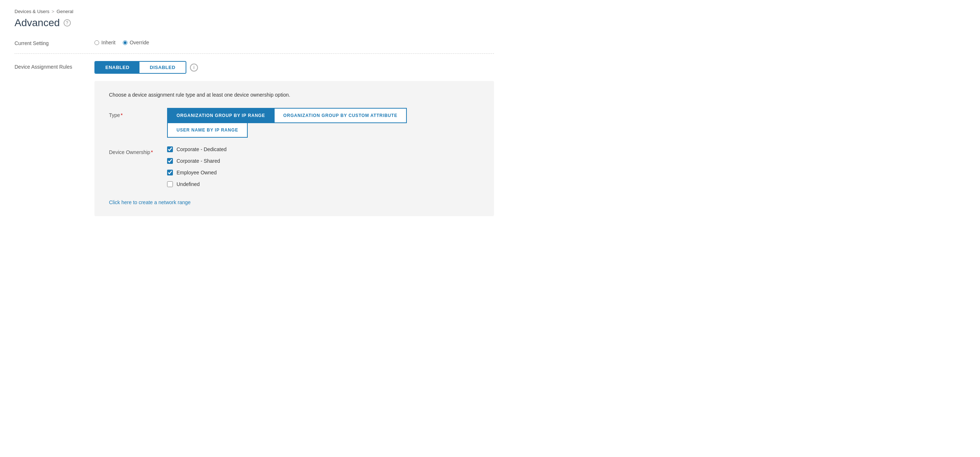 Image resolution: width=980 pixels, height=457 pixels. Describe the element at coordinates (54, 65) in the screenshot. I see `device-assignment-label: Device Assignment Rules` at that location.